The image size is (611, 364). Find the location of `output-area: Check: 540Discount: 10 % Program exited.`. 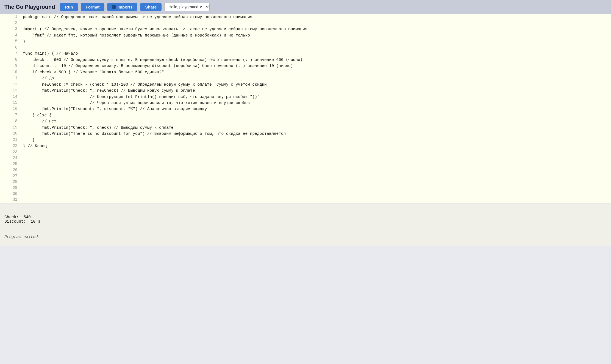

output-area: Check: 540Discount: 10 % Program exited. is located at coordinates (306, 225).